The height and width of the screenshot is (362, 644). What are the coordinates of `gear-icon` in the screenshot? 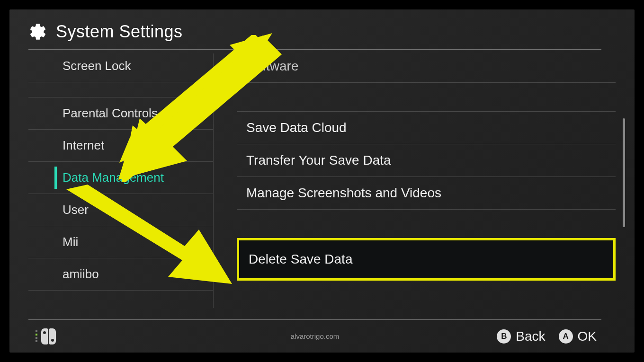 It's located at (38, 32).